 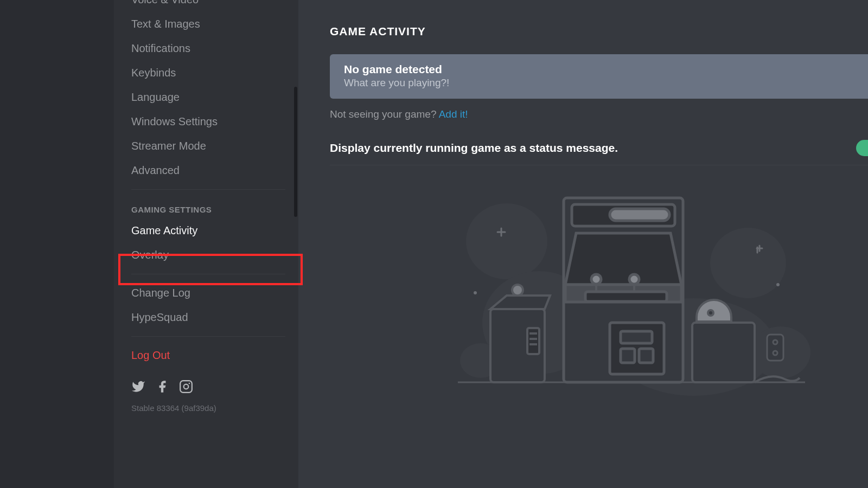 What do you see at coordinates (599, 114) in the screenshot?
I see `add-game-hint: Not seeing your game? Add it!` at bounding box center [599, 114].